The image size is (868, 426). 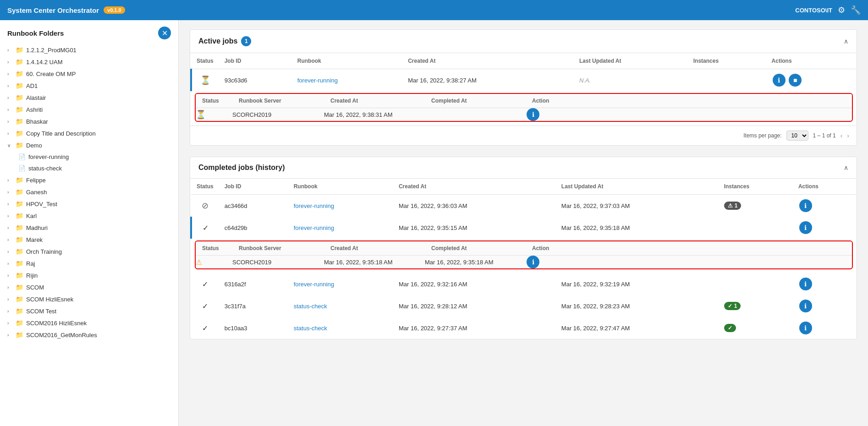 I want to click on sidebar-item-label: 1.4.14.2 UAM, so click(x=44, y=62).